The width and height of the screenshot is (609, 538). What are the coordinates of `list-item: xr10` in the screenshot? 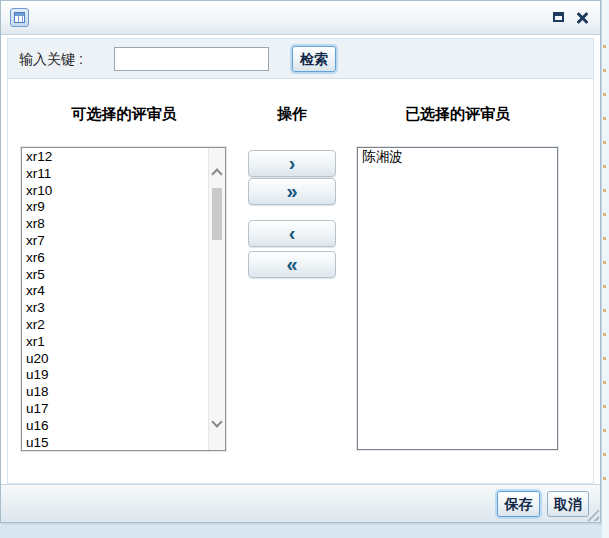 It's located at (115, 192).